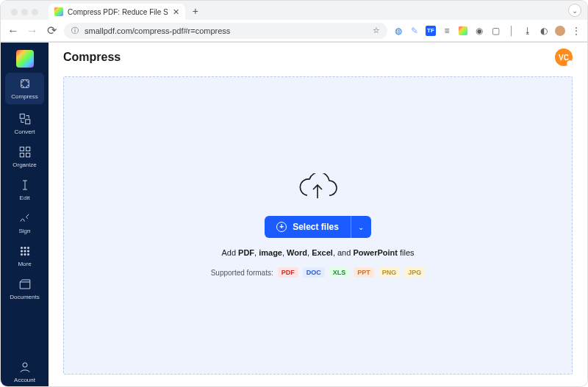  What do you see at coordinates (25, 185) in the screenshot?
I see `edit-icon` at bounding box center [25, 185].